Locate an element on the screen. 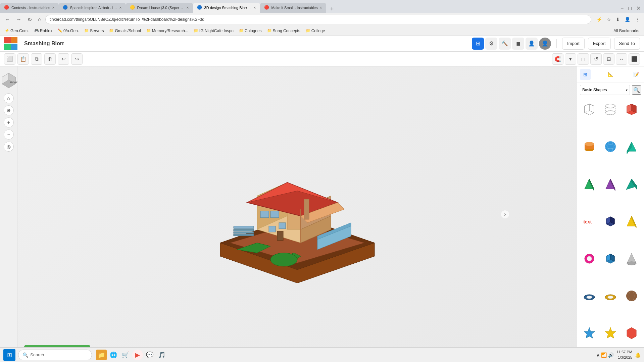  taskbar-media: ▶ is located at coordinates (138, 355).